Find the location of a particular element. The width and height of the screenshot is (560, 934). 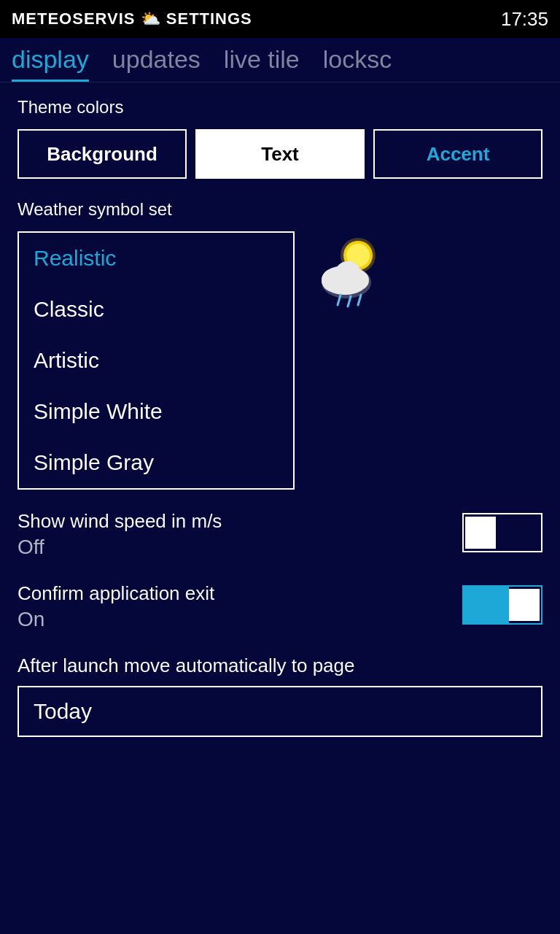

app-title: METEOSERVIS ⛅ SETTINGS is located at coordinates (132, 19).